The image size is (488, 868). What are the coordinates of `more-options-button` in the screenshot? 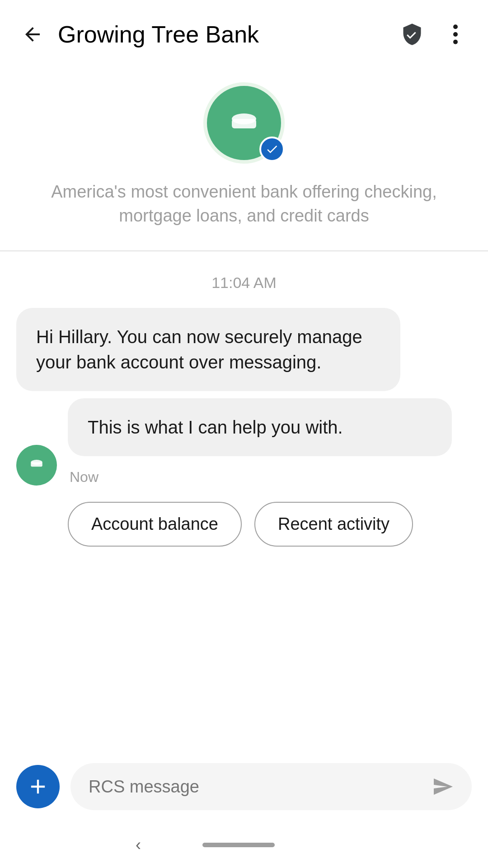 It's located at (455, 34).